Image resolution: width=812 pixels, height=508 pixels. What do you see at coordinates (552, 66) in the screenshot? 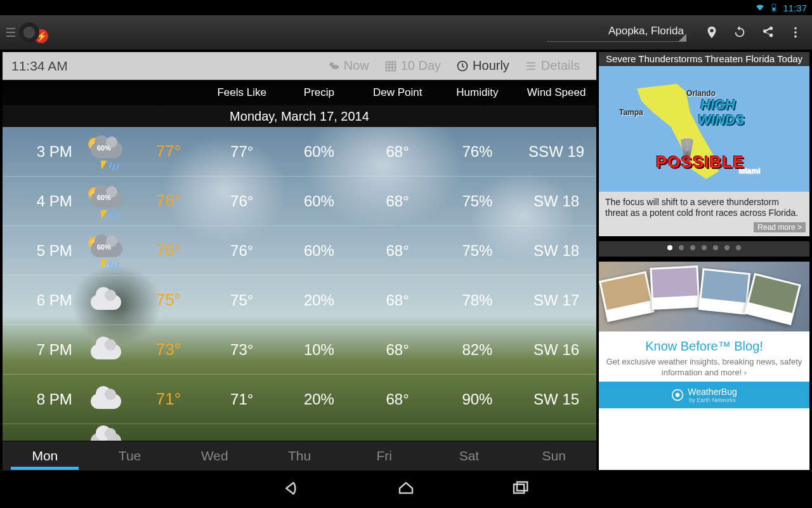
I see `tab-details: Details` at bounding box center [552, 66].